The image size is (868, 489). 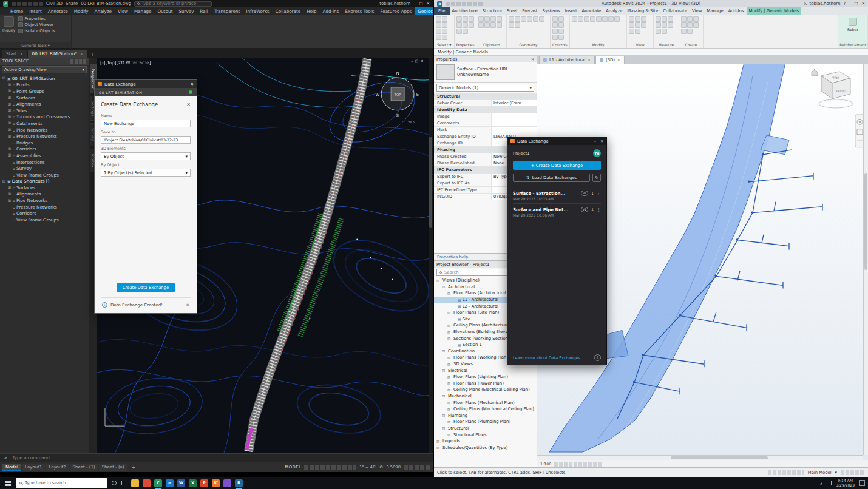 I want to click on ribbon-tab: Analyze, so click(x=103, y=11).